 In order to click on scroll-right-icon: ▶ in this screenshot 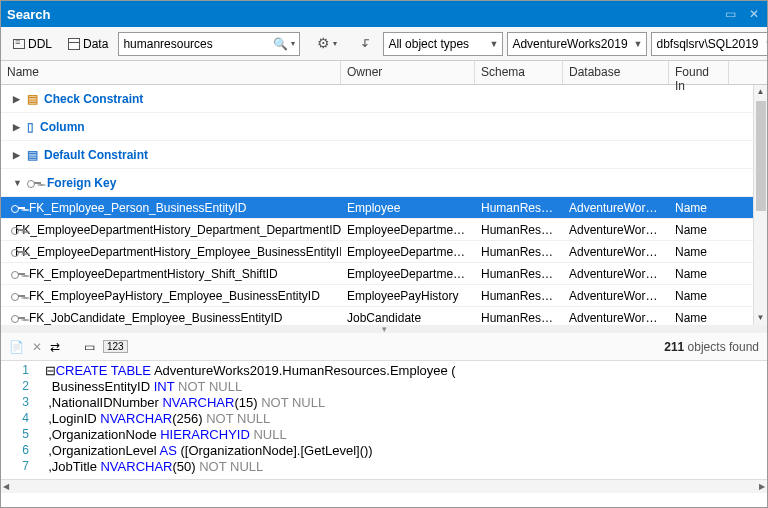, I will do `click(762, 486)`.